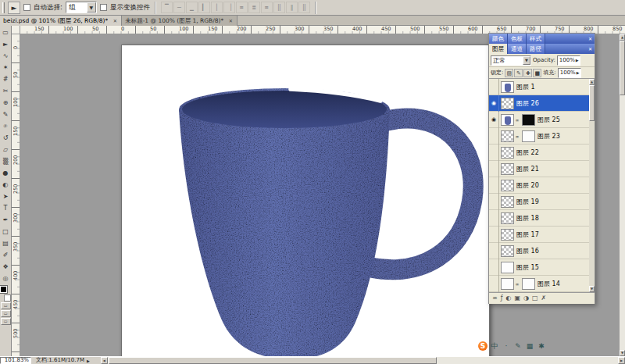 The height and width of the screenshot is (364, 625). I want to click on layer-row: ∞图层 14, so click(539, 284).